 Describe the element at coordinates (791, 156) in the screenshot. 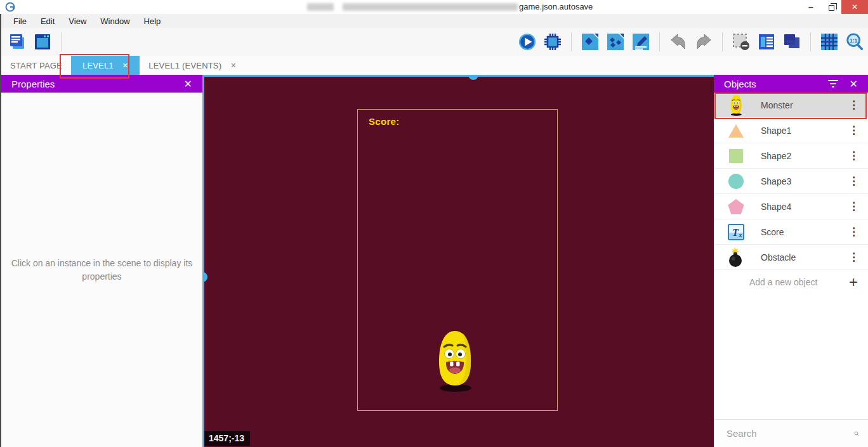

I see `object-row-shape2: Shape2 ⋮` at that location.